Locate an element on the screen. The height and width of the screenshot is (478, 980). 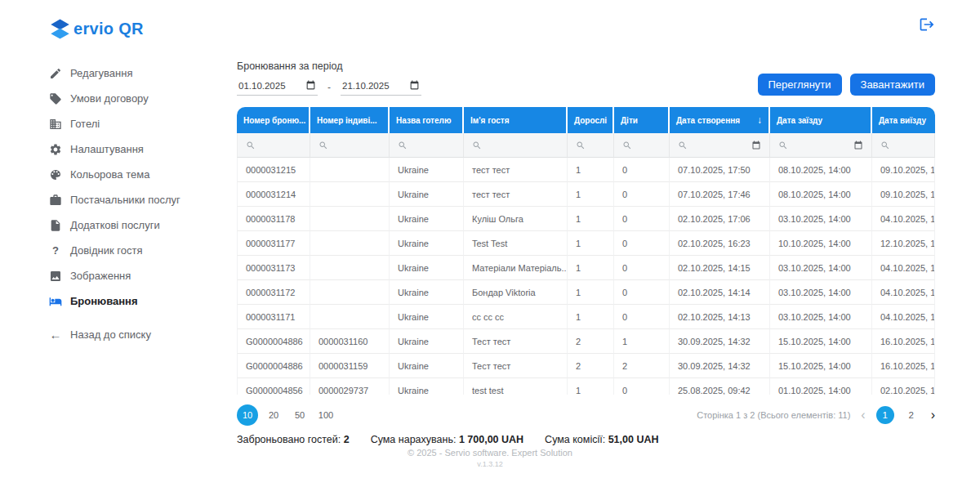
sidebar-back-label: Назад до списку is located at coordinates (111, 335).